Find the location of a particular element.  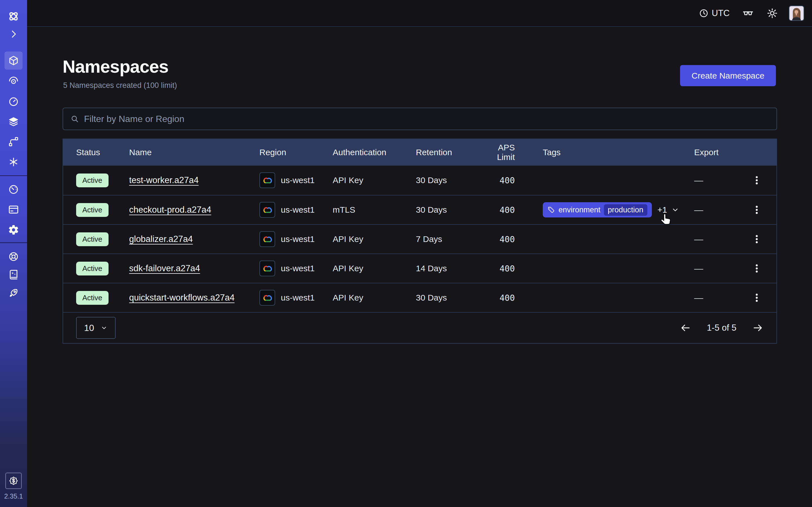

sidebar-item-stack is located at coordinates (13, 122).